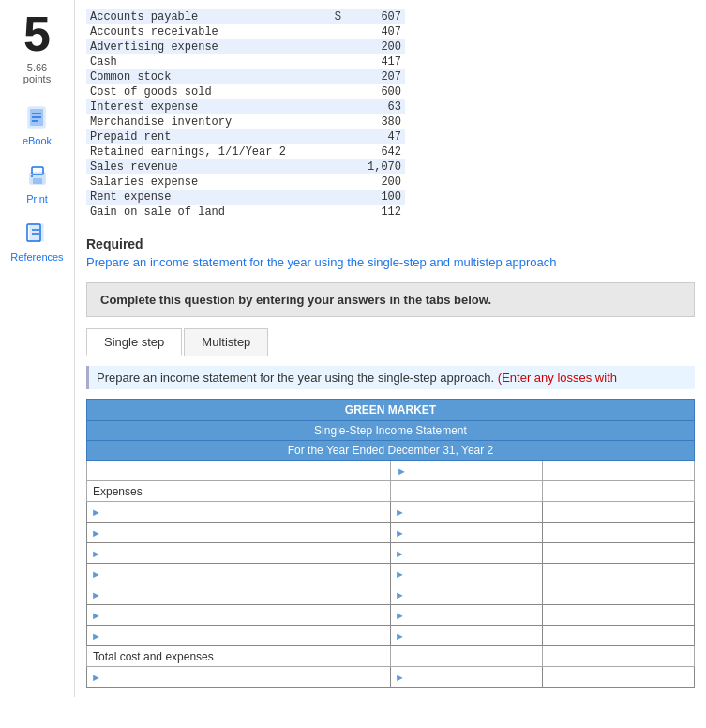 This screenshot has width=706, height=728. What do you see at coordinates (239, 615) in the screenshot?
I see `expense-label-6: ►` at bounding box center [239, 615].